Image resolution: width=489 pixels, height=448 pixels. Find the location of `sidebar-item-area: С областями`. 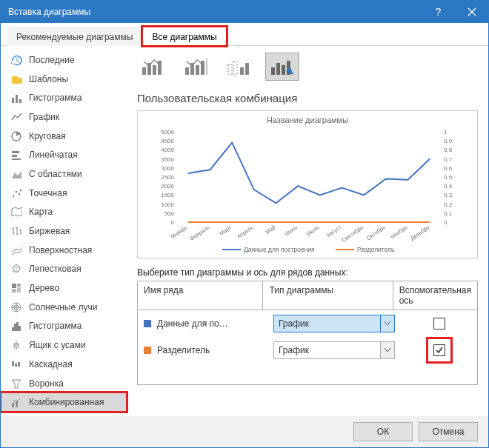

sidebar-item-area: С областями is located at coordinates (64, 174).